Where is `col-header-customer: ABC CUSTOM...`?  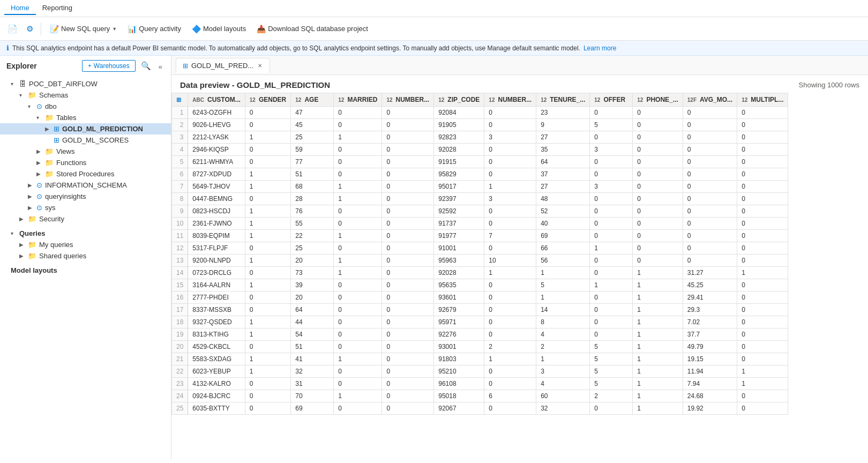
col-header-customer: ABC CUSTOM... is located at coordinates (216, 100).